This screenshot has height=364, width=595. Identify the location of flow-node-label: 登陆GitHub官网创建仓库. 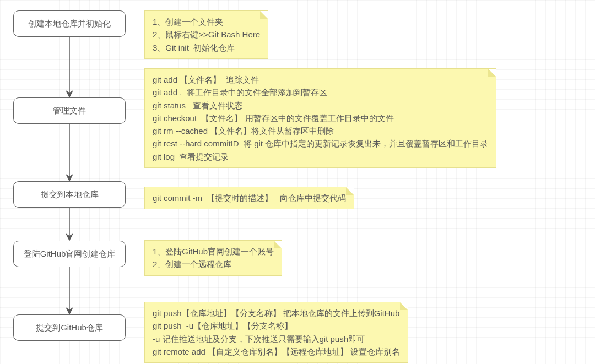
(69, 254).